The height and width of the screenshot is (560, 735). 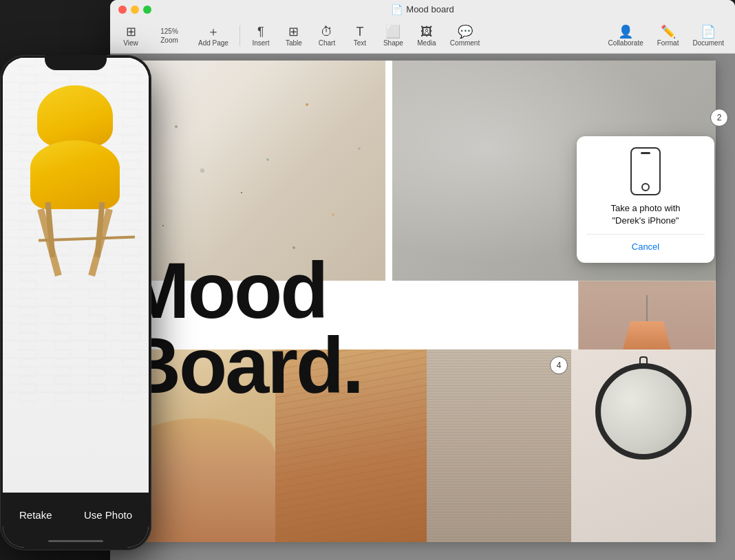 What do you see at coordinates (327, 36) in the screenshot?
I see `chart-button: ⏱ Chart` at bounding box center [327, 36].